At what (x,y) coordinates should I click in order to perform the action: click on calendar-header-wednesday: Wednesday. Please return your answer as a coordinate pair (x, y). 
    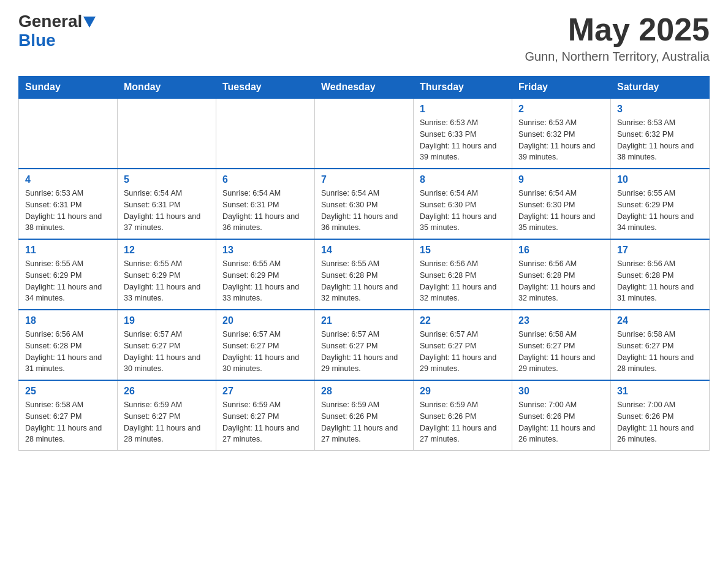
    Looking at the image, I should click on (364, 88).